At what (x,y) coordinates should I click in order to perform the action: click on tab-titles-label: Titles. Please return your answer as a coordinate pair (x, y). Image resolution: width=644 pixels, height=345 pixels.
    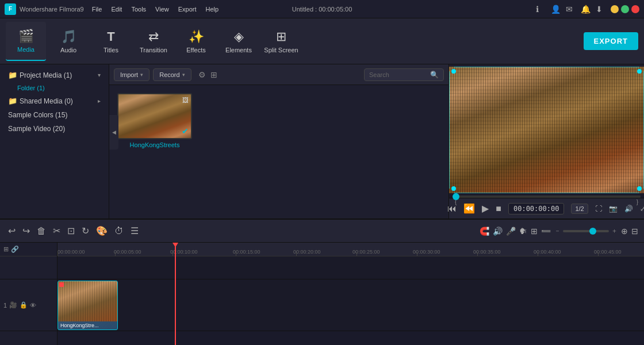
    Looking at the image, I should click on (111, 50).